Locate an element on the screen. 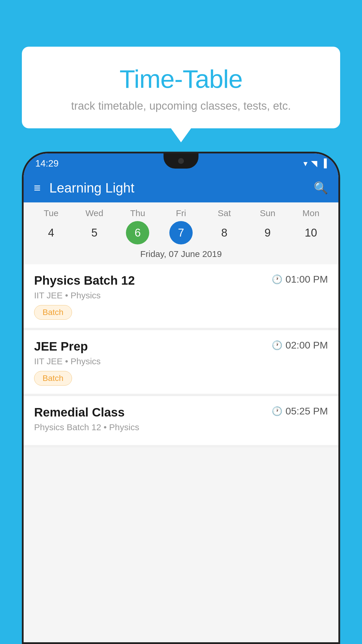 This screenshot has height=644, width=362. day-number-5: 5 is located at coordinates (94, 233).